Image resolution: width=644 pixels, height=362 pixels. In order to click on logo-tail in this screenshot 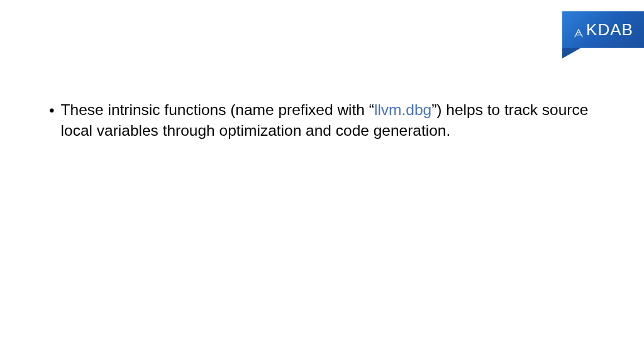, I will do `click(572, 53)`.